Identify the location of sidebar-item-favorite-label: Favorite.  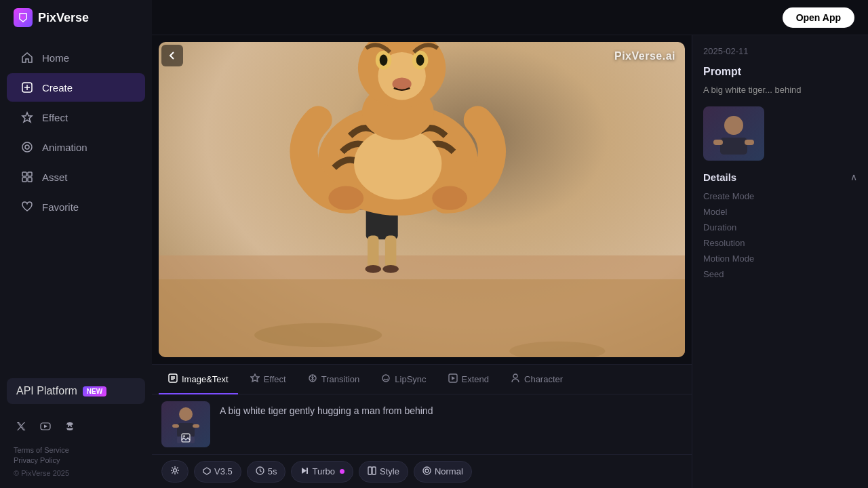
(60, 207).